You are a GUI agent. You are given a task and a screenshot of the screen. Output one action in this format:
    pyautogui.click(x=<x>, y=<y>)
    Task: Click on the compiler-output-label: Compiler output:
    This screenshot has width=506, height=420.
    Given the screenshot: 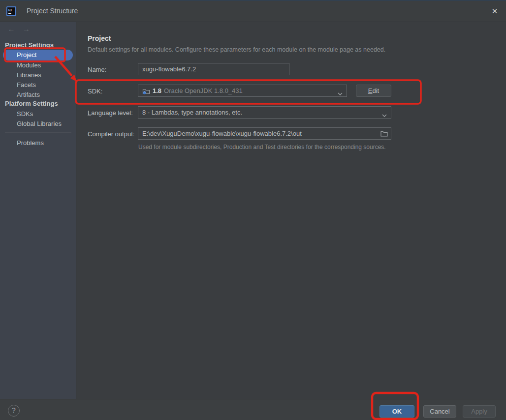 What is the action you would take?
    pyautogui.click(x=111, y=134)
    